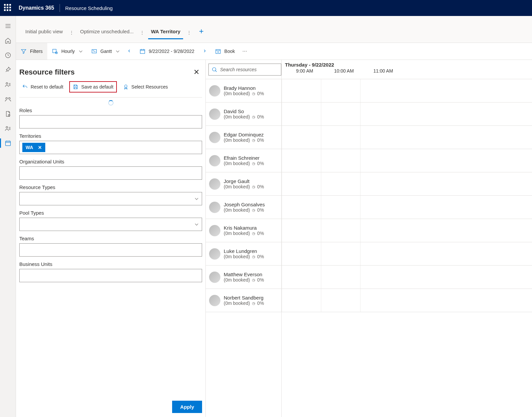  I want to click on apply-button: Apply, so click(187, 407).